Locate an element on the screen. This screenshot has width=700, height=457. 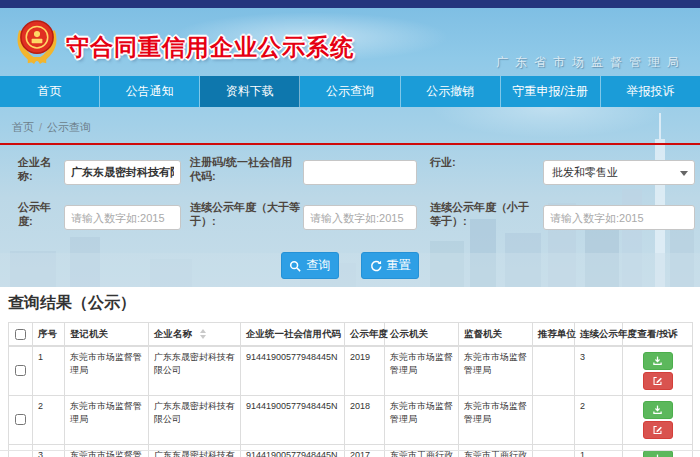
reset-button: 重置 is located at coordinates (390, 266).